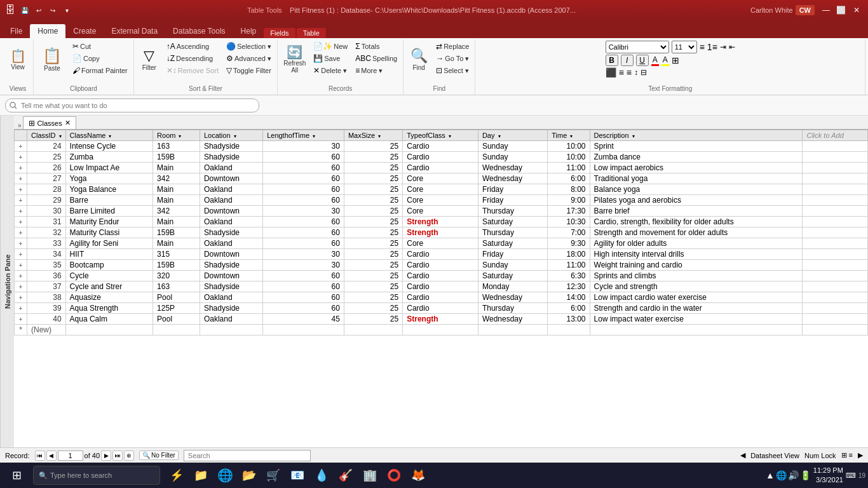 This screenshot has width=868, height=488. Describe the element at coordinates (135, 31) in the screenshot. I see `tab-external-data: External Data` at that location.